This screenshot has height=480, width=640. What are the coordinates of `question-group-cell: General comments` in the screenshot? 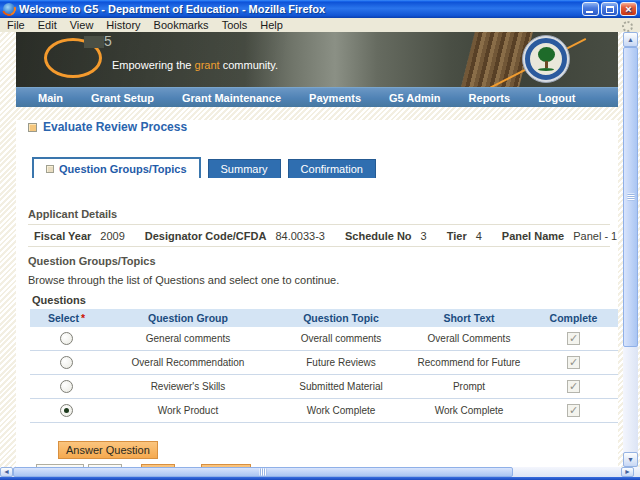 It's located at (188, 338).